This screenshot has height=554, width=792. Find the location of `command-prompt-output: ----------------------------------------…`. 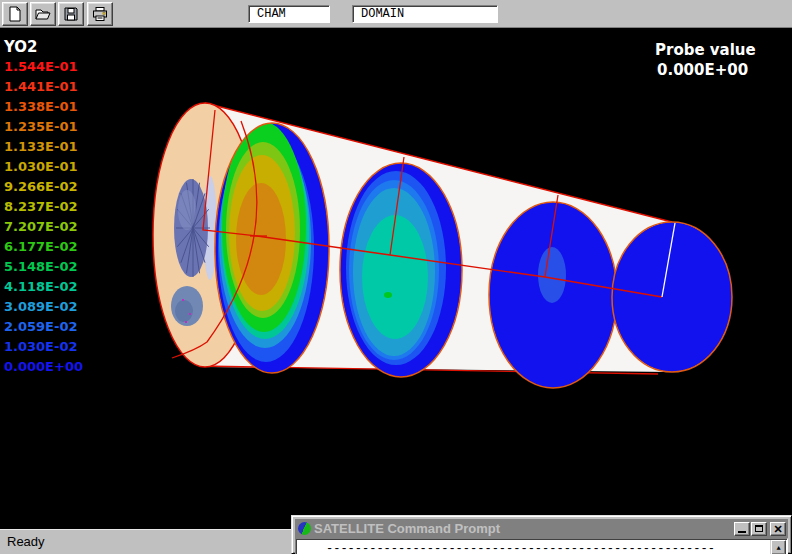

command-prompt-output: ----------------------------------------… is located at coordinates (542, 546).